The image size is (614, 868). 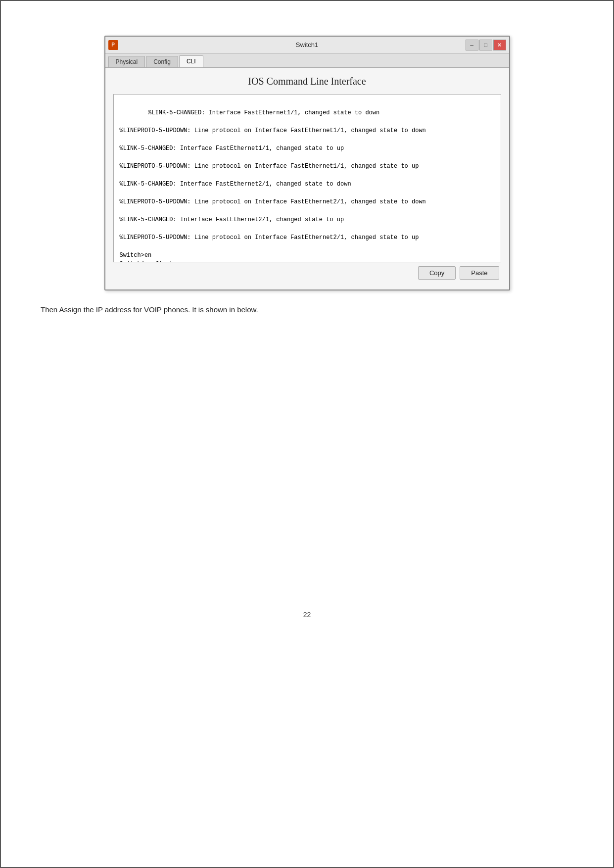 I want to click on tab-physical: Physical, so click(x=127, y=61).